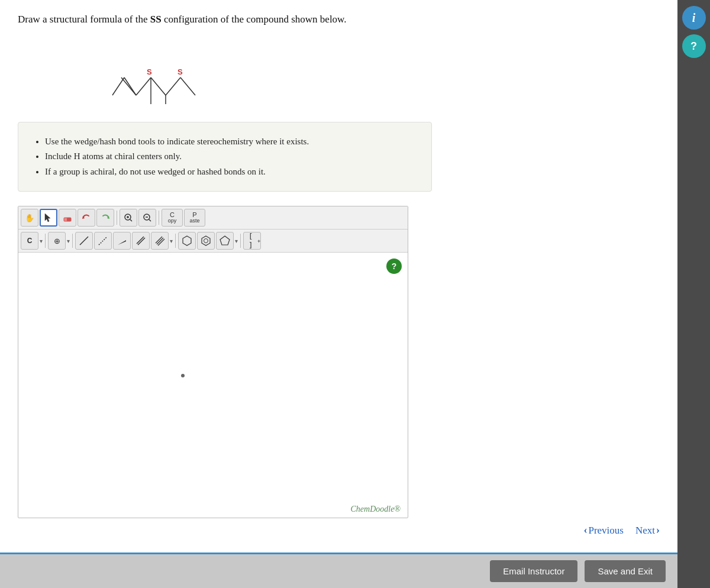 This screenshot has height=588, width=710. I want to click on instructions-list: Use the wedge/hash bond tools to indicat…, so click(225, 157).